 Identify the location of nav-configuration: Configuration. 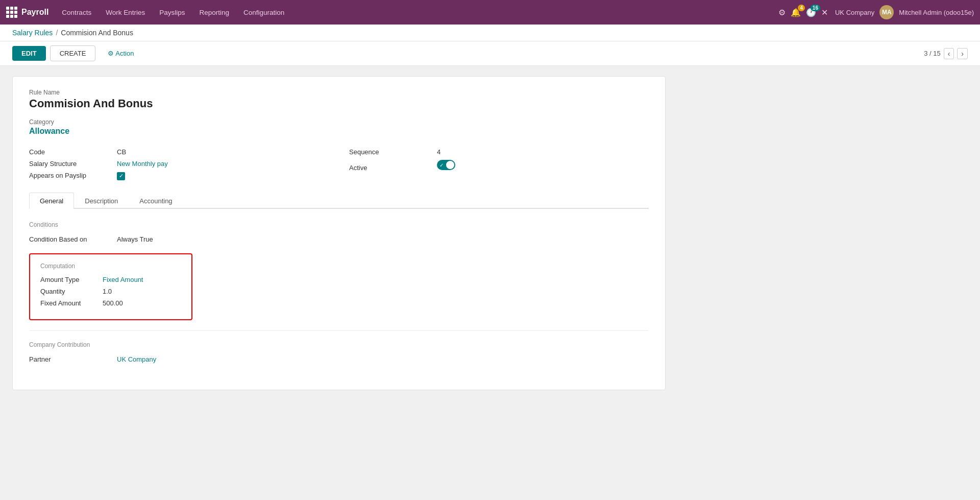
(264, 12).